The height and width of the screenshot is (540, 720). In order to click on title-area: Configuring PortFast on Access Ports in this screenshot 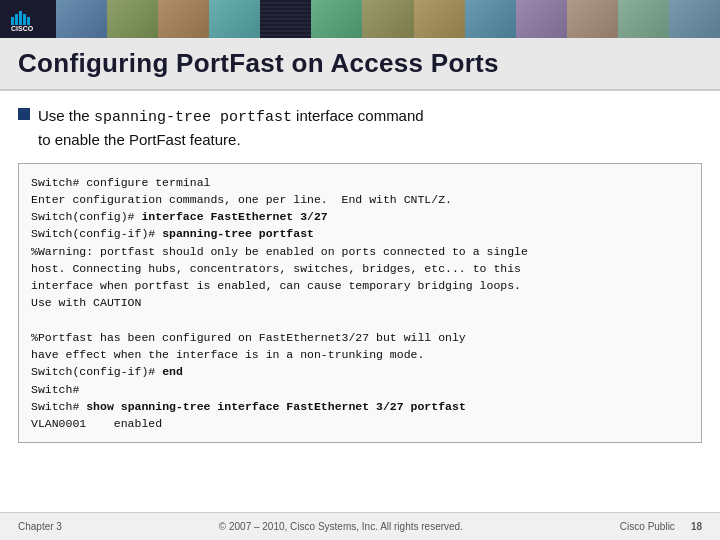, I will do `click(360, 64)`.